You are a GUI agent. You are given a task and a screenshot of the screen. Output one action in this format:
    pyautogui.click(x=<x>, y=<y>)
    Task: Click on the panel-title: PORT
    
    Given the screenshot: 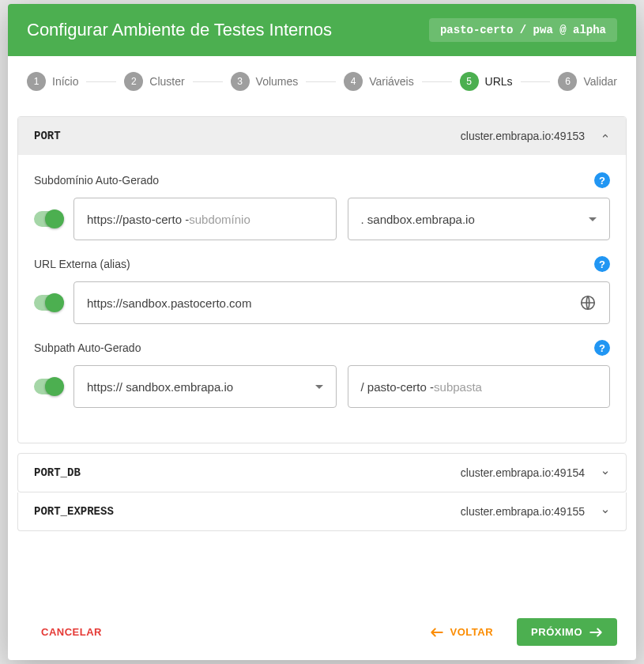 What is the action you would take?
    pyautogui.click(x=47, y=136)
    